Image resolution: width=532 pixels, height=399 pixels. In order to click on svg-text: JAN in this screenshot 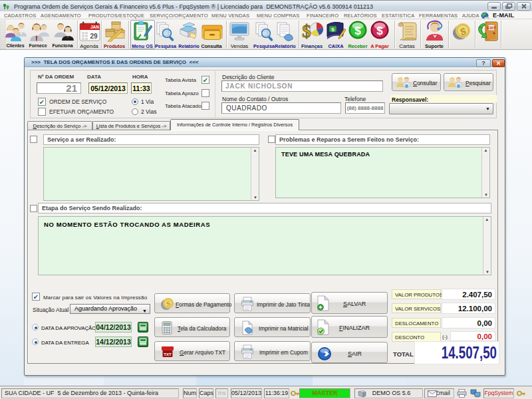, I will do `click(94, 27)`.